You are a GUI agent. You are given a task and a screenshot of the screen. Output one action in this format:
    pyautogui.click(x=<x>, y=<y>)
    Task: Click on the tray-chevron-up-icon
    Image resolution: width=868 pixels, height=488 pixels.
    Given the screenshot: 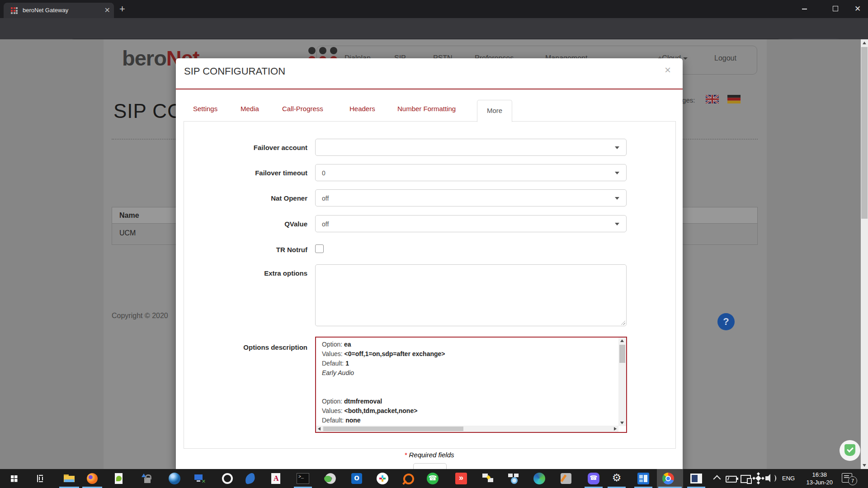 What is the action you would take?
    pyautogui.click(x=717, y=479)
    